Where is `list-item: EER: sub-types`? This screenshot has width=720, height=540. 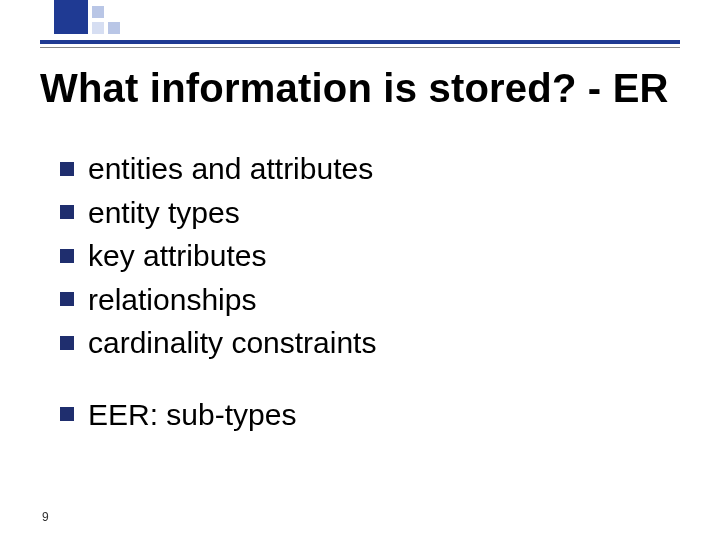 list-item: EER: sub-types is located at coordinates (218, 415).